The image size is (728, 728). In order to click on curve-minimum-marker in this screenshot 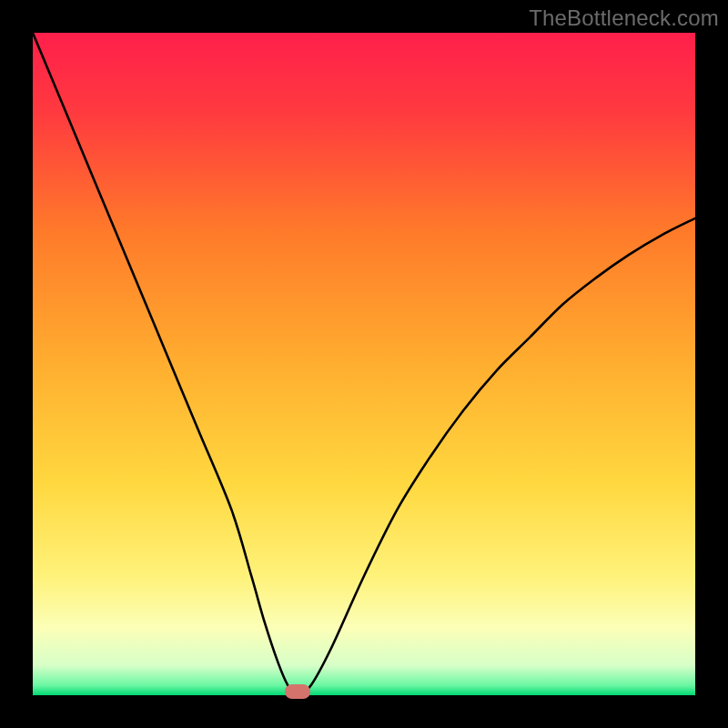, I will do `click(298, 692)`.